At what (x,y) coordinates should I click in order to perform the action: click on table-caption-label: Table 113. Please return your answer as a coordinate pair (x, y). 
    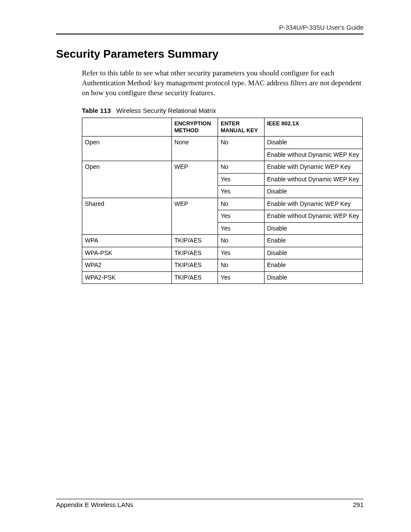
    Looking at the image, I should click on (97, 110).